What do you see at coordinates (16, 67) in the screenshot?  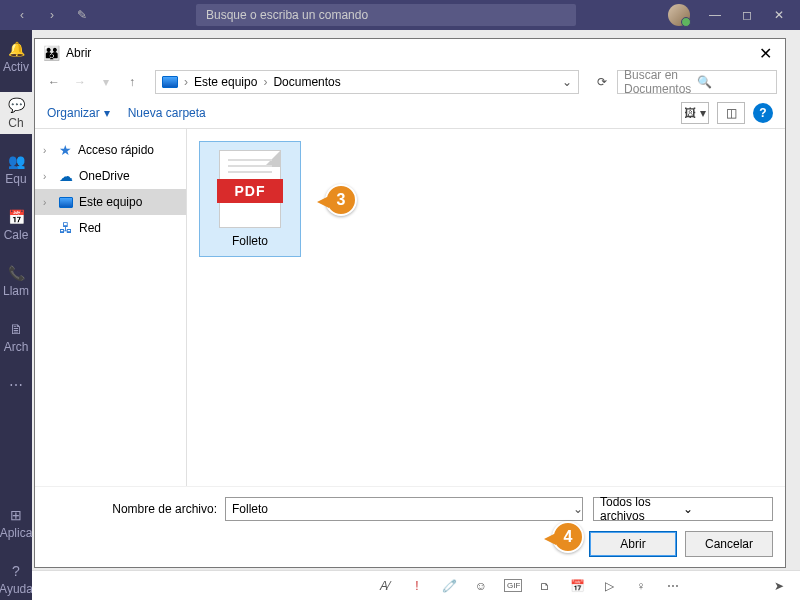 I see `rail-label: Activ` at bounding box center [16, 67].